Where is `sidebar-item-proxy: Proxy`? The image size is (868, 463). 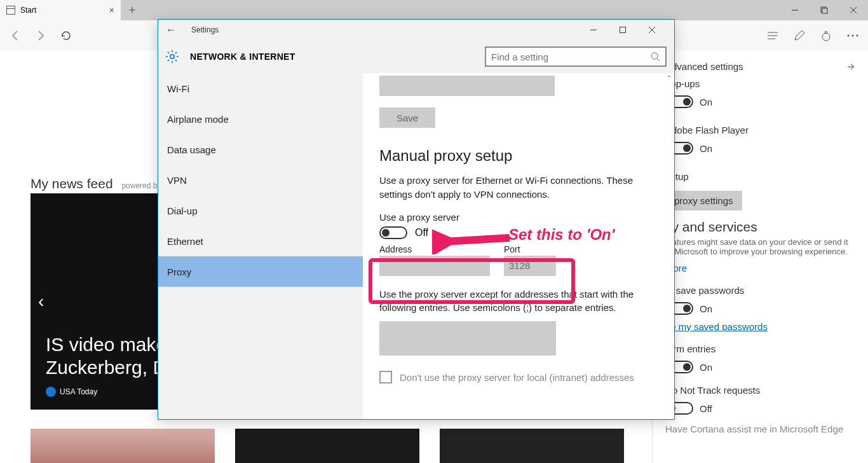
sidebar-item-proxy: Proxy is located at coordinates (261, 272).